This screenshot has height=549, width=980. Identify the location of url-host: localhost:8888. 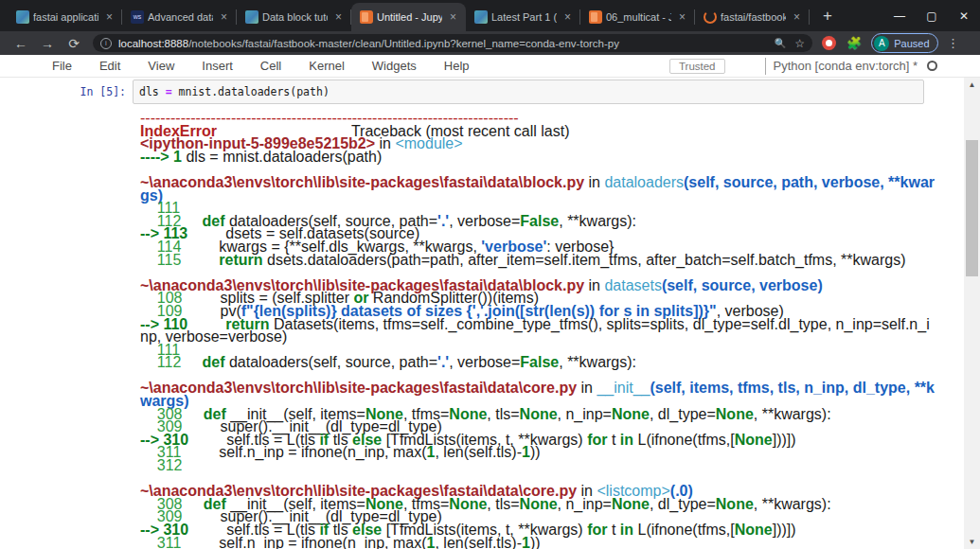
(153, 44).